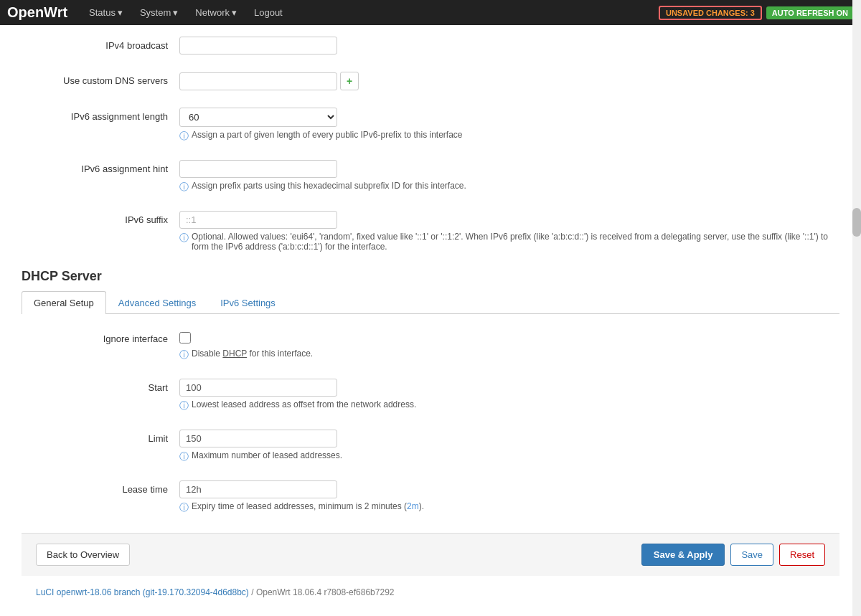 This screenshot has width=861, height=616. Describe the element at coordinates (100, 488) in the screenshot. I see `lease-time-label: Lease time` at that location.